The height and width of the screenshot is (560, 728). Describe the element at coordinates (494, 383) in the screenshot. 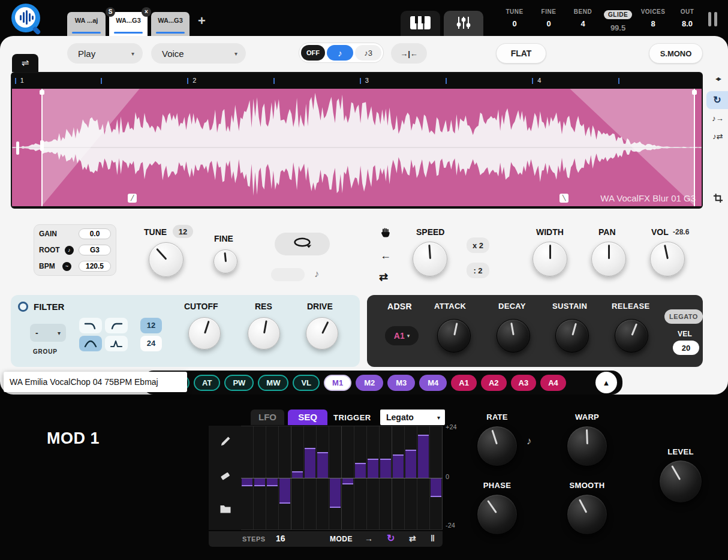

I see `mod-pill-a2: A2` at that location.